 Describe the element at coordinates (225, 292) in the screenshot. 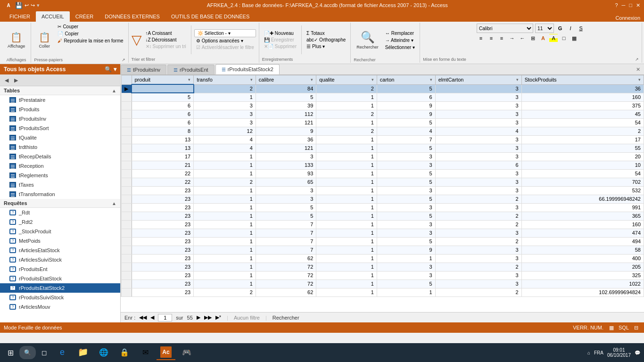

I see `cell-24-1: 2` at that location.